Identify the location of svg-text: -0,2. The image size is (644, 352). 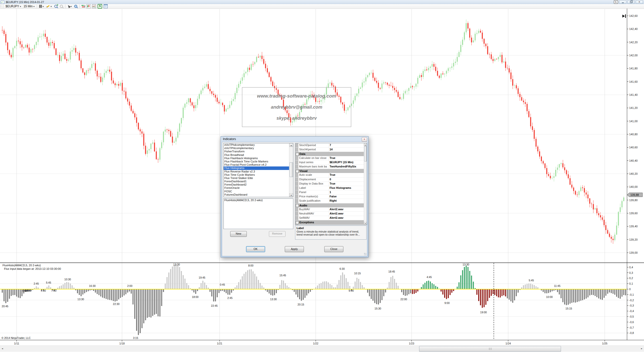
(631, 300).